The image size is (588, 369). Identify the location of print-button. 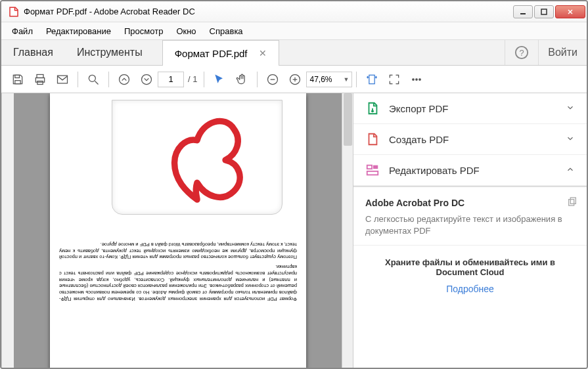
(40, 79).